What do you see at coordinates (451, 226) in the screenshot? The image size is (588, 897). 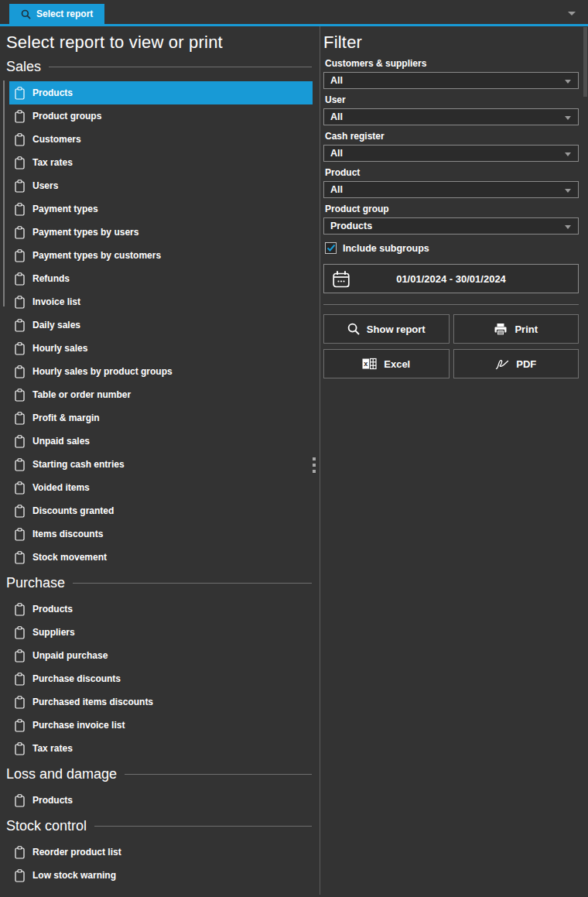 I see `dropdown-product-group: Products` at bounding box center [451, 226].